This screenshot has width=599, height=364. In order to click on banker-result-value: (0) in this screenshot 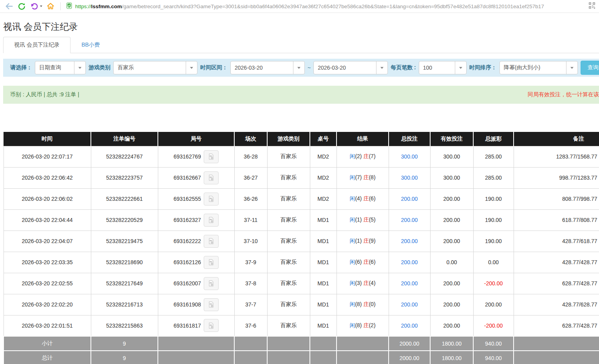, I will do `click(372, 304)`.